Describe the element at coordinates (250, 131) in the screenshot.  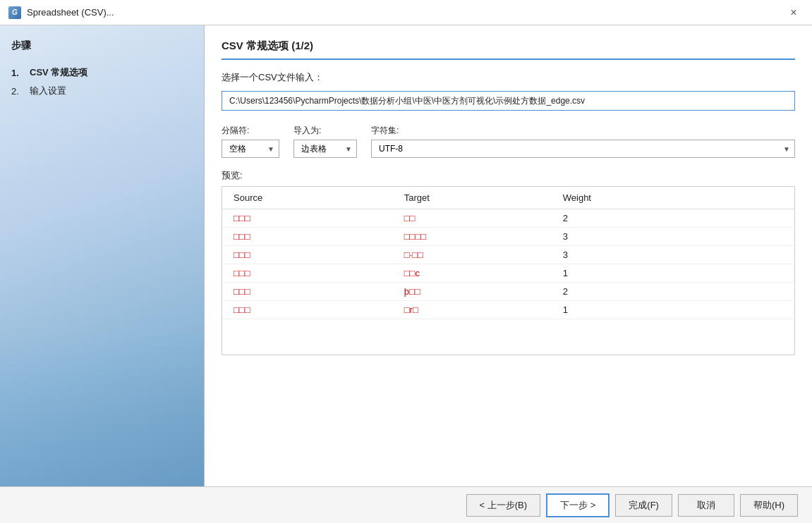
I see `separator-label: 分隔符:` at that location.